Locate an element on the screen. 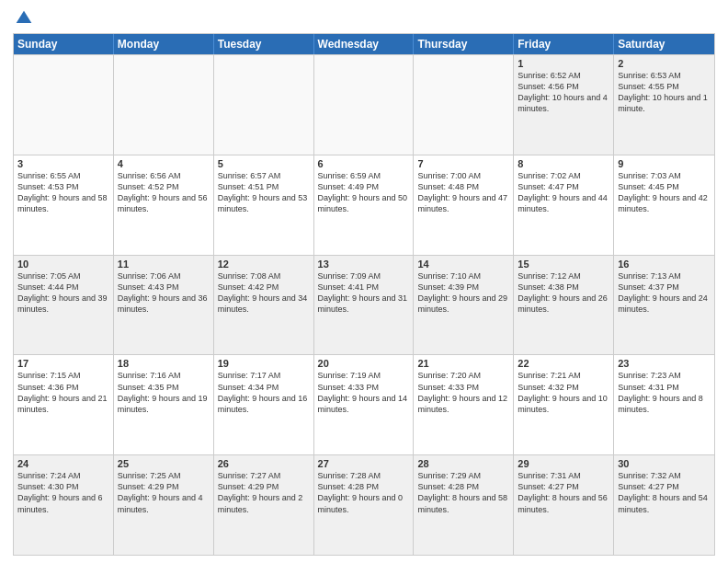 This screenshot has height=563, width=728. day-number: 22 is located at coordinates (563, 363).